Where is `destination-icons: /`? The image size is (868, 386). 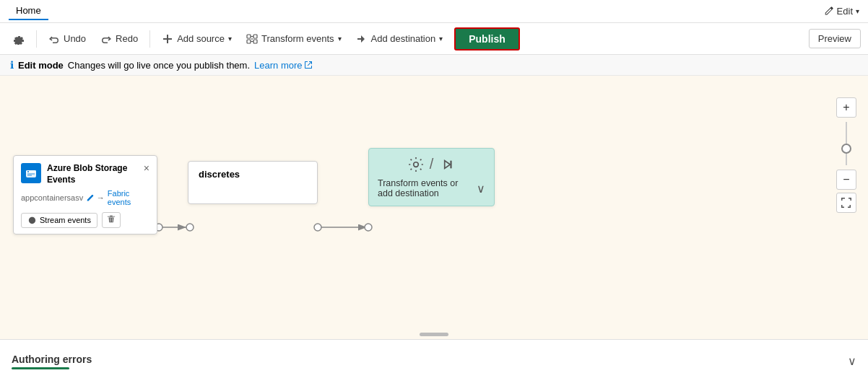 destination-icons: / is located at coordinates (432, 165).